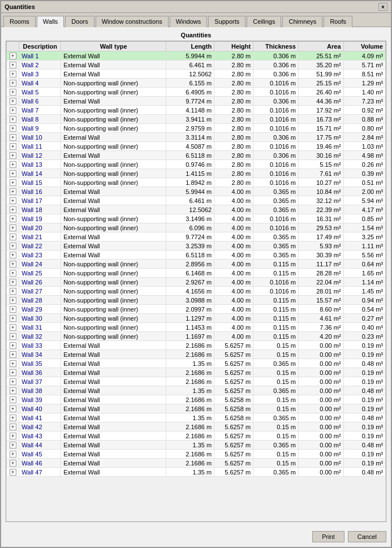 The height and width of the screenshot is (548, 392). What do you see at coordinates (196, 101) in the screenshot?
I see `table-row: + Wall 6 External Wall 9.7724 m 2.80 m 0…` at bounding box center [196, 101].